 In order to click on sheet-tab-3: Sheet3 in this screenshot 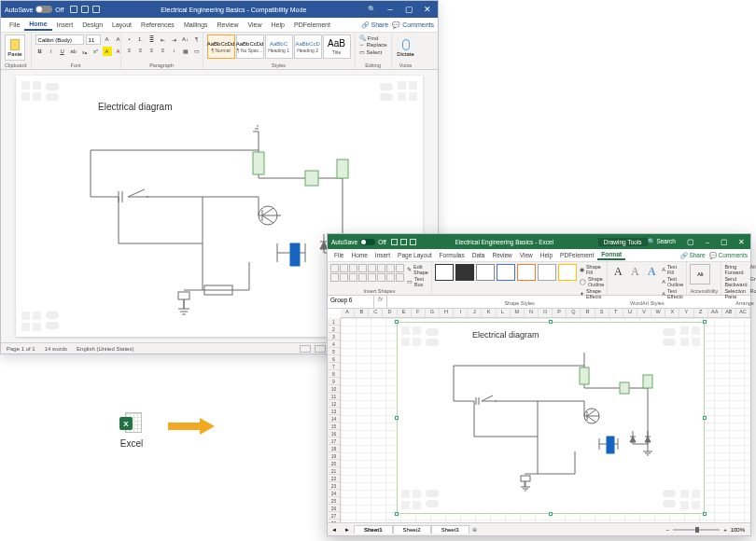, I will do `click(450, 530)`.